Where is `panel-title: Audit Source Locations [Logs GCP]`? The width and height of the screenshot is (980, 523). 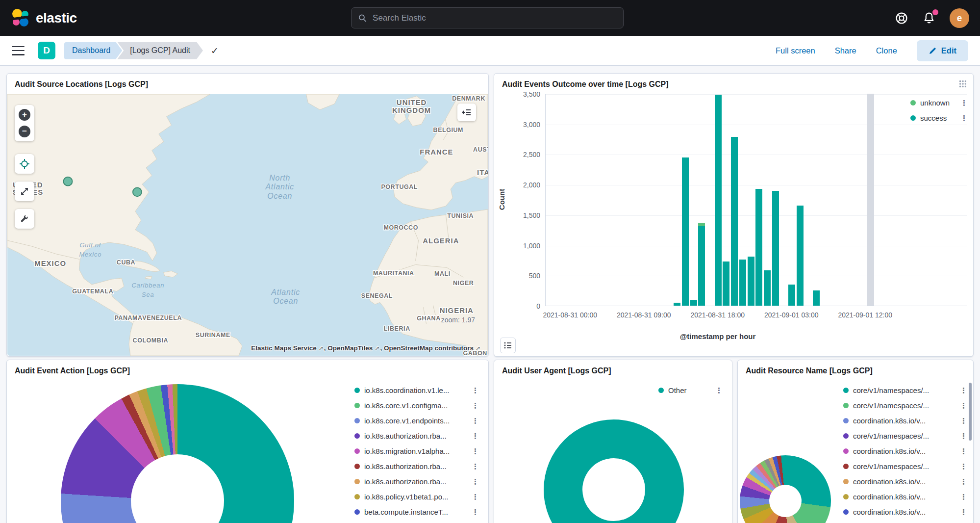 panel-title: Audit Source Locations [Logs GCP] is located at coordinates (248, 82).